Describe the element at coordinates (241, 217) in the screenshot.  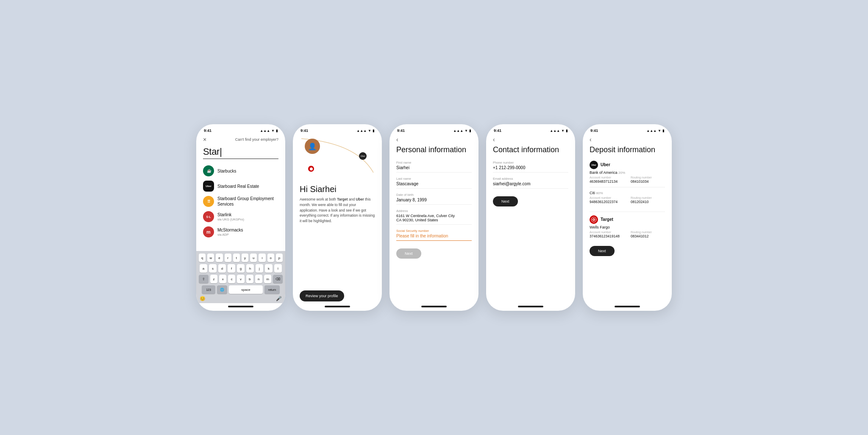
I see `list-item: S·L Starlink via UKG (UKGPro)` at that location.